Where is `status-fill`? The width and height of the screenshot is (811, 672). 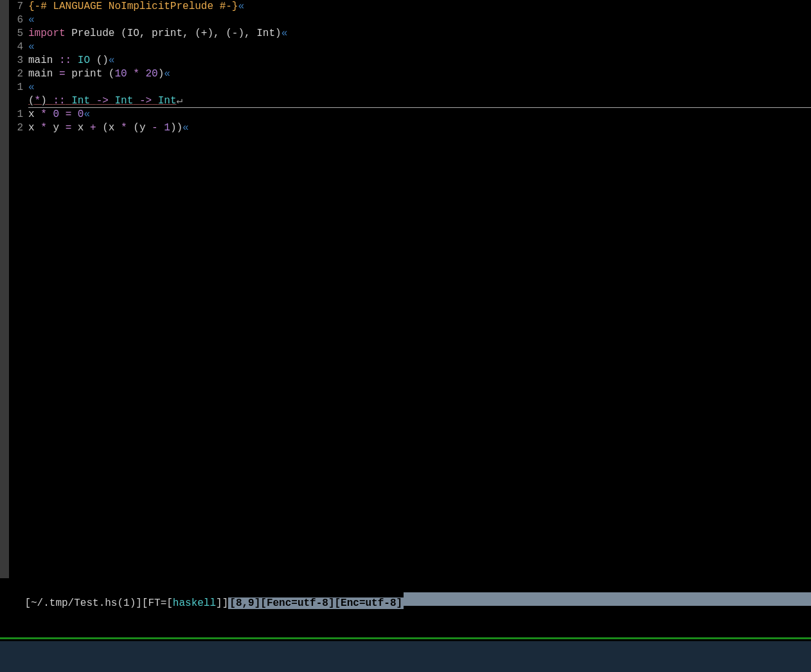
status-fill is located at coordinates (607, 599).